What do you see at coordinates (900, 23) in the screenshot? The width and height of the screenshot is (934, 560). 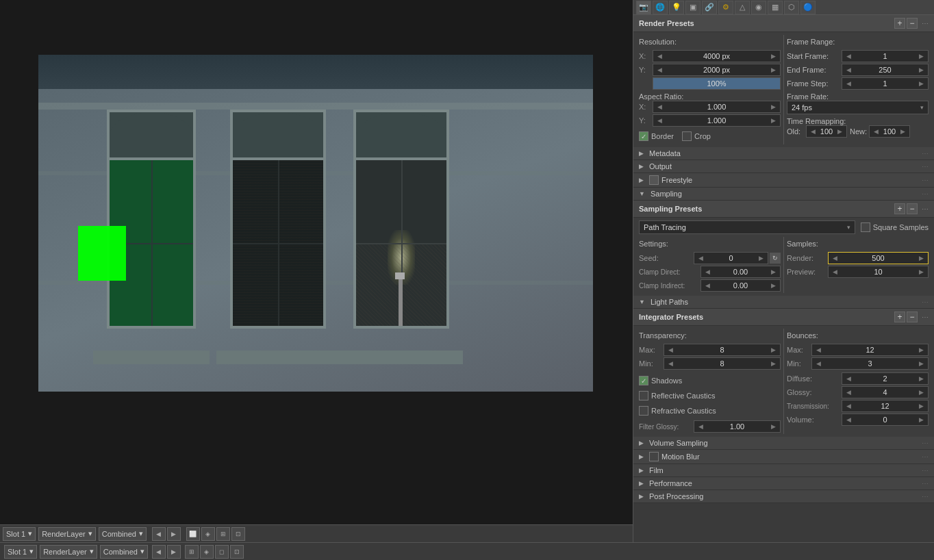 I see `render-presets-add-btn: +` at bounding box center [900, 23].